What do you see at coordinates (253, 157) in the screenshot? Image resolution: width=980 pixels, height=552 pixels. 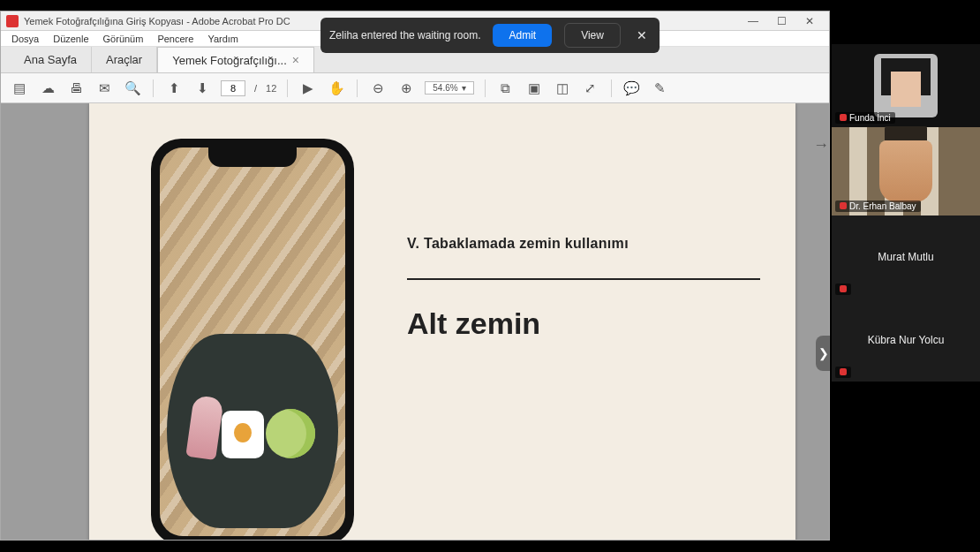 I see `phone-notch` at bounding box center [253, 157].